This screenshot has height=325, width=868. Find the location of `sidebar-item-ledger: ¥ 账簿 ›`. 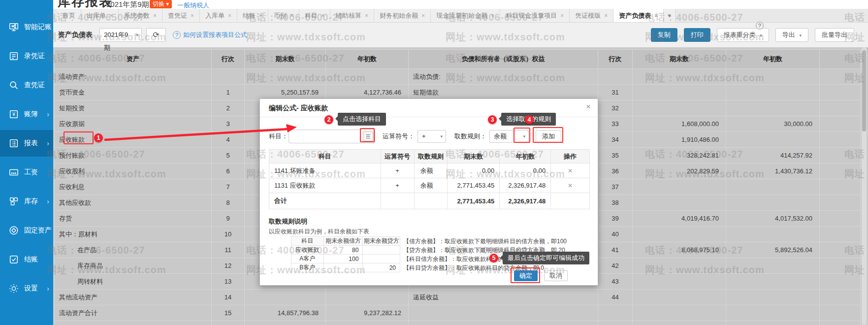

sidebar-item-ledger: ¥ 账簿 › is located at coordinates (27, 114).